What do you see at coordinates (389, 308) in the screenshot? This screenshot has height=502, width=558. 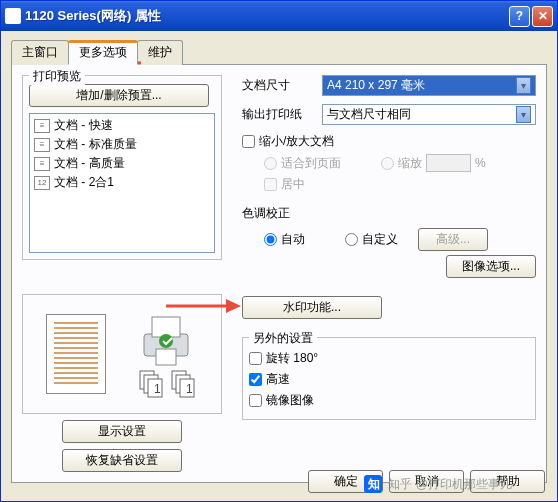 I see `watermark-row: 水印功能...` at bounding box center [389, 308].